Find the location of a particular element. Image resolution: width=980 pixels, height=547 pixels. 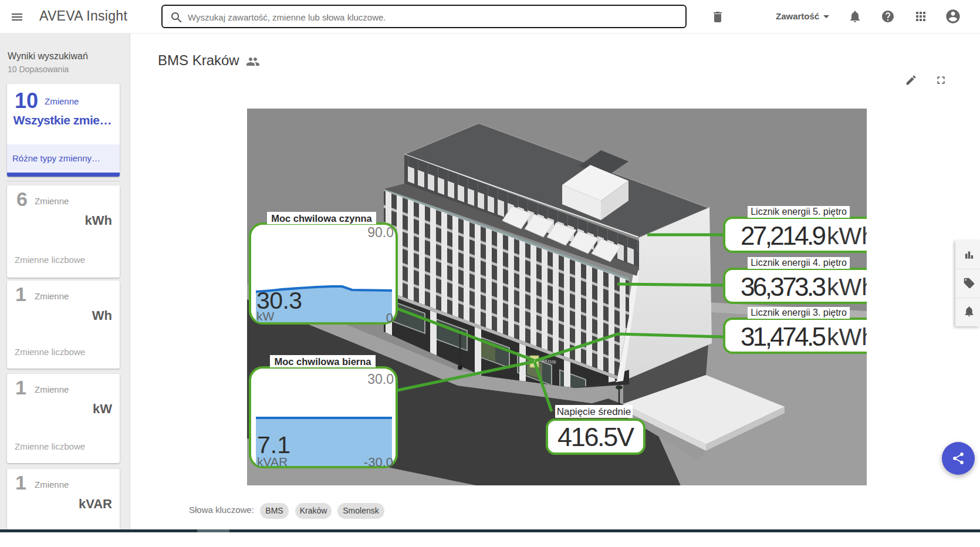

svg-text: Licznik energii 3. piętro is located at coordinates (799, 312).